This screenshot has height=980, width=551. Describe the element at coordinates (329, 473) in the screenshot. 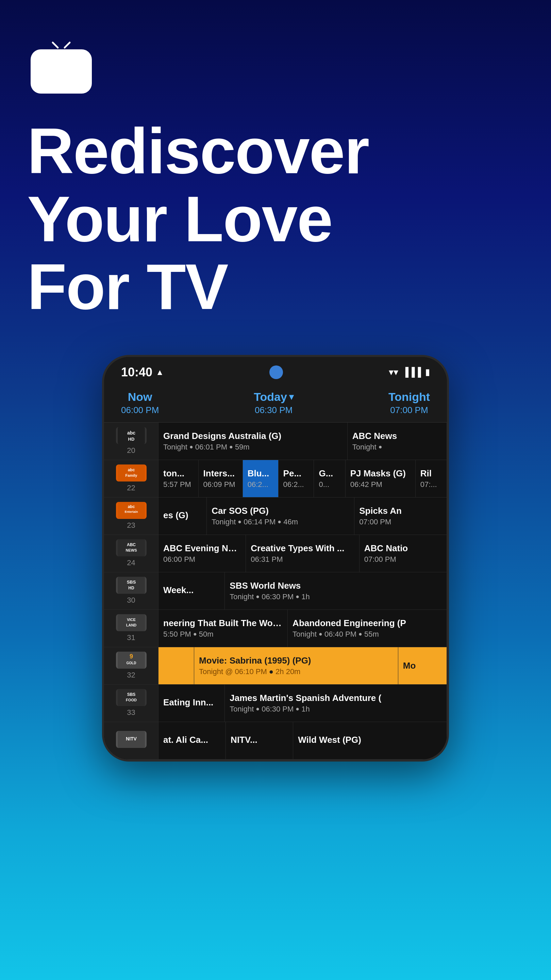

I see `program-title: G...` at that location.